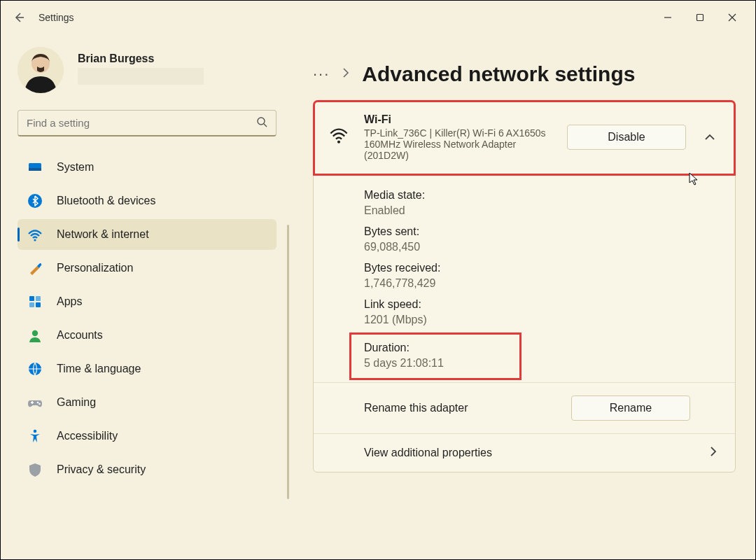 Image resolution: width=756 pixels, height=560 pixels. What do you see at coordinates (626, 137) in the screenshot?
I see `disable-button: Disable` at bounding box center [626, 137].